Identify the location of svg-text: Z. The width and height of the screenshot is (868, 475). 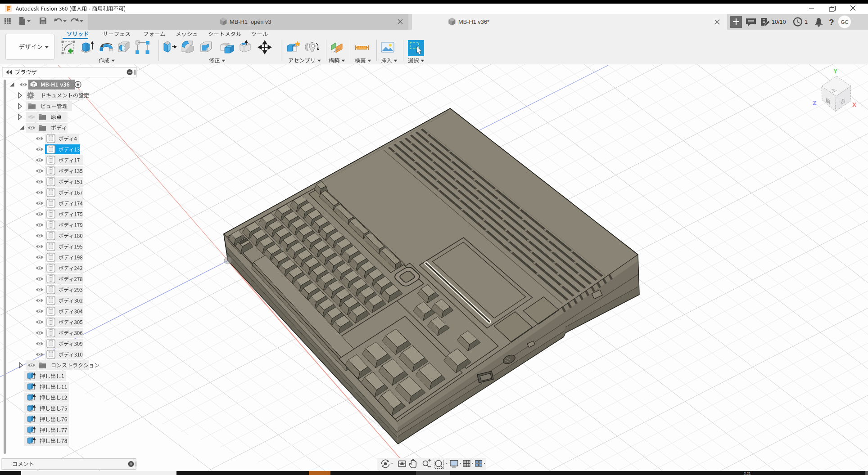
(815, 103).